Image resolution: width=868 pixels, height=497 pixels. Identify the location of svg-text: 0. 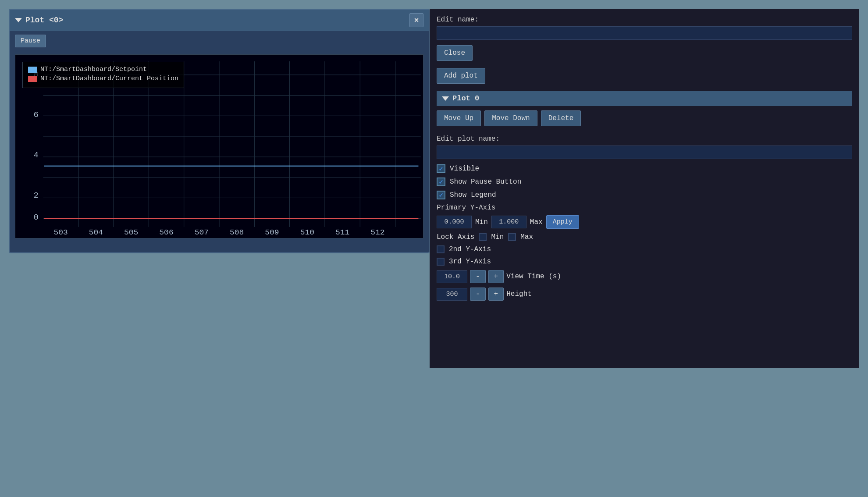
(36, 218).